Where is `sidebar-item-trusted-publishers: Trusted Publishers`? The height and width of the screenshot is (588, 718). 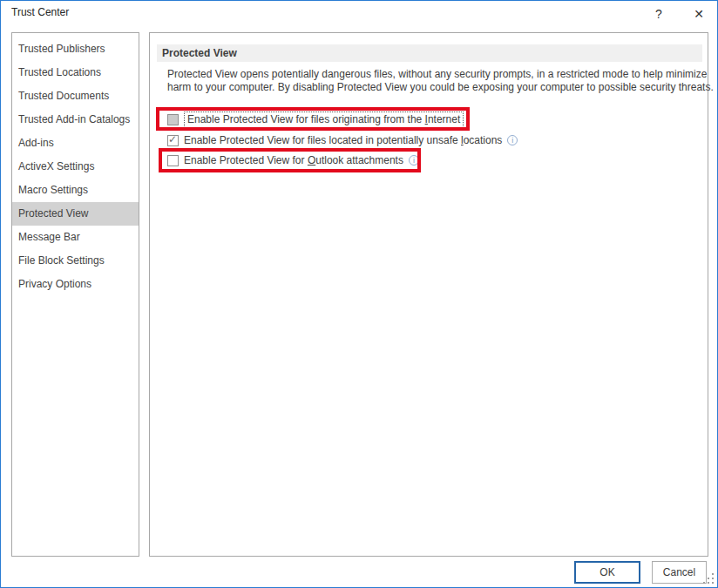 sidebar-item-trusted-publishers: Trusted Publishers is located at coordinates (75, 49).